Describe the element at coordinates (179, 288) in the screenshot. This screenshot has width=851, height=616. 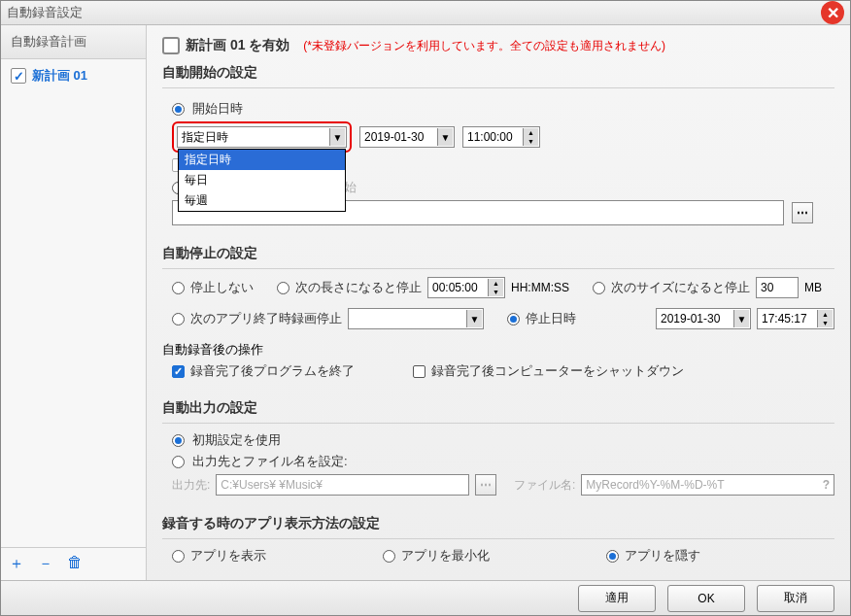
I see `radio-no-stop` at that location.